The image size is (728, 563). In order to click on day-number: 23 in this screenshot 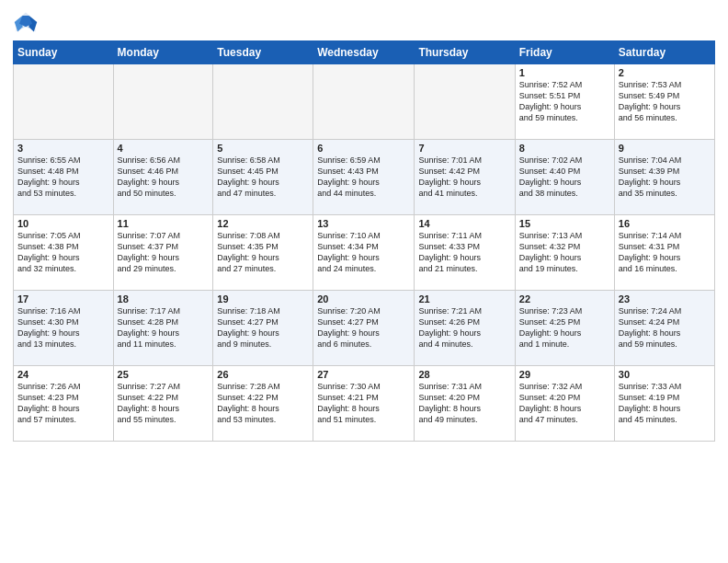, I will do `click(665, 299)`.